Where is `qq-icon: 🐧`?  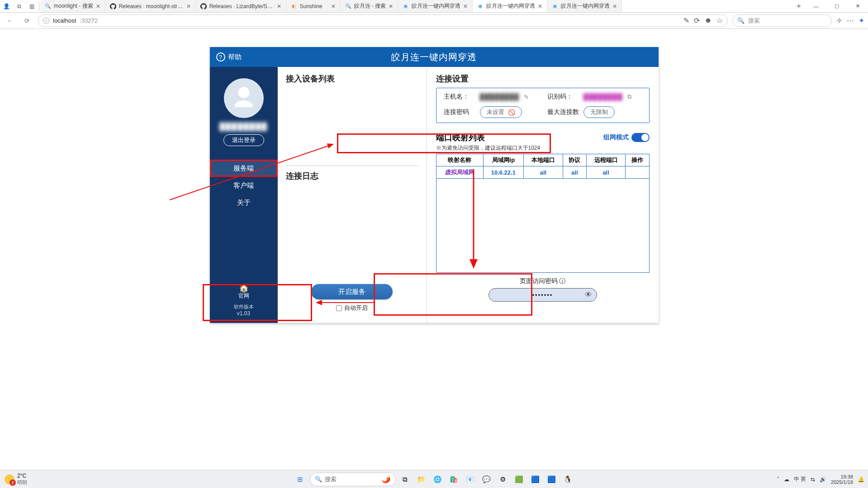 qq-icon: 🐧 is located at coordinates (568, 479).